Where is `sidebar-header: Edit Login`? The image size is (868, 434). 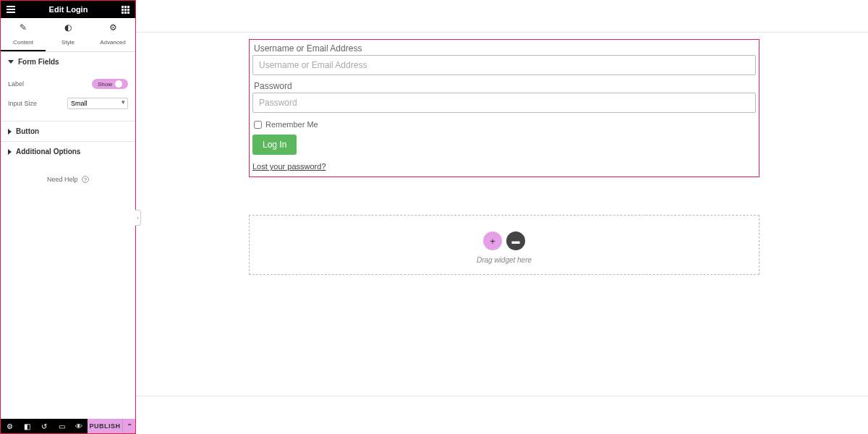
sidebar-header: Edit Login is located at coordinates (68, 9).